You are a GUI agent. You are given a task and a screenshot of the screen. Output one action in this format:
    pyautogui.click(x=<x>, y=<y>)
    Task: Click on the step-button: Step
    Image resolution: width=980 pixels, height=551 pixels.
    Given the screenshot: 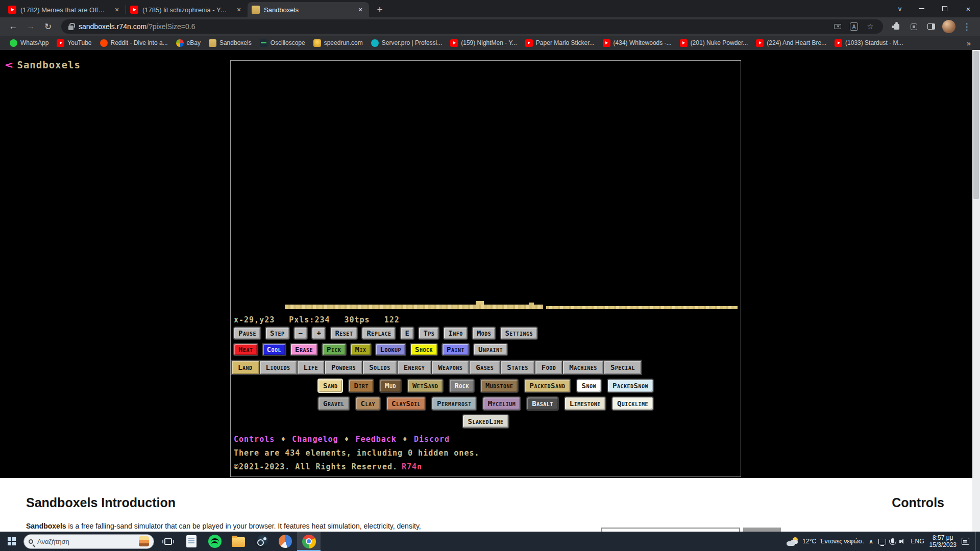 What is the action you would take?
    pyautogui.click(x=278, y=333)
    